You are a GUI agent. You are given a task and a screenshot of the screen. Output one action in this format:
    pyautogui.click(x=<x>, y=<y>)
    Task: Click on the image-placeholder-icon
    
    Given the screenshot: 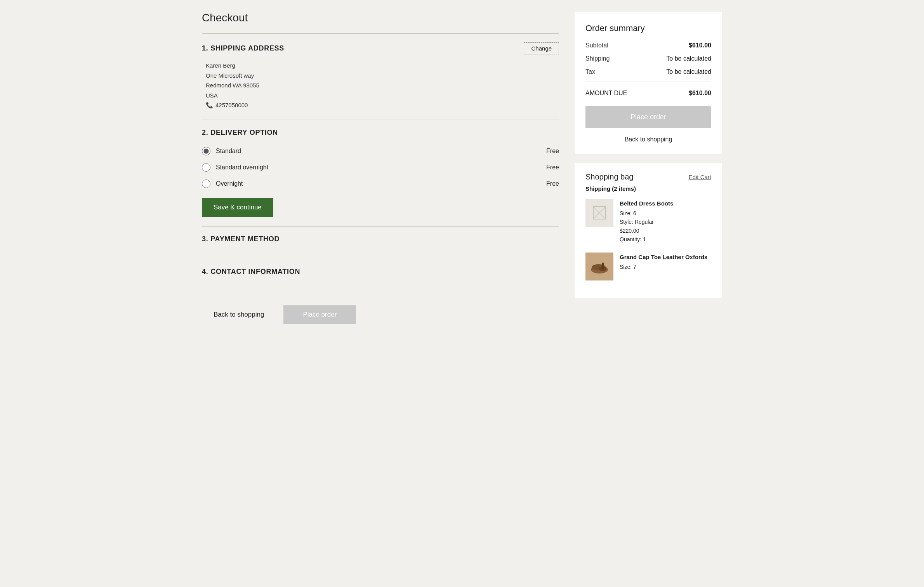 What is the action you would take?
    pyautogui.click(x=599, y=213)
    